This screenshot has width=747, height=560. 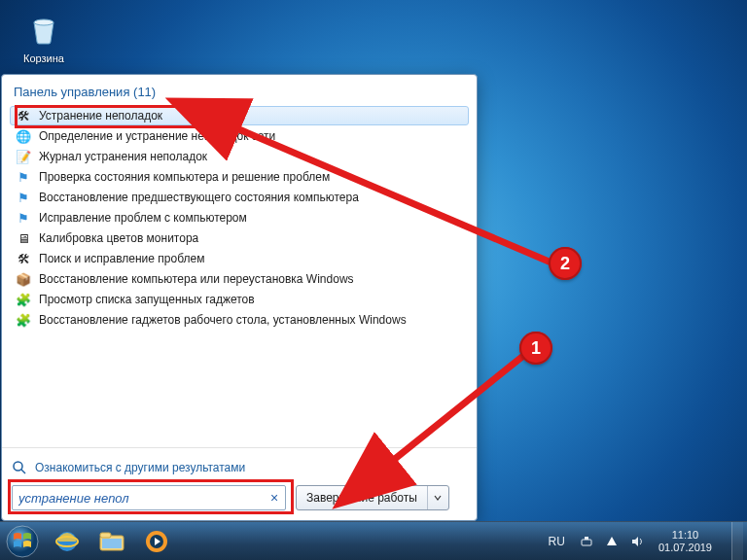 I want to click on result-item-label: Восстановление предшествующего состояния…, so click(x=198, y=197).